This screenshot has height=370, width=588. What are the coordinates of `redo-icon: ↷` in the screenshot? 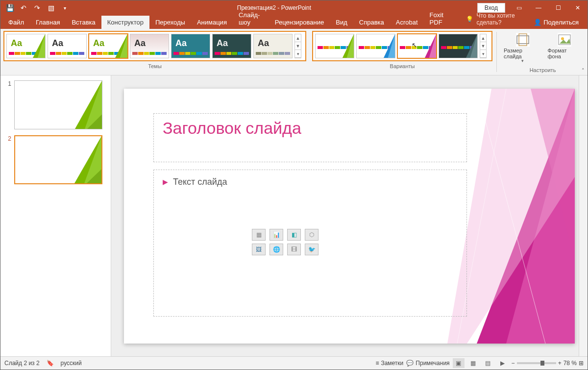 It's located at (37, 8).